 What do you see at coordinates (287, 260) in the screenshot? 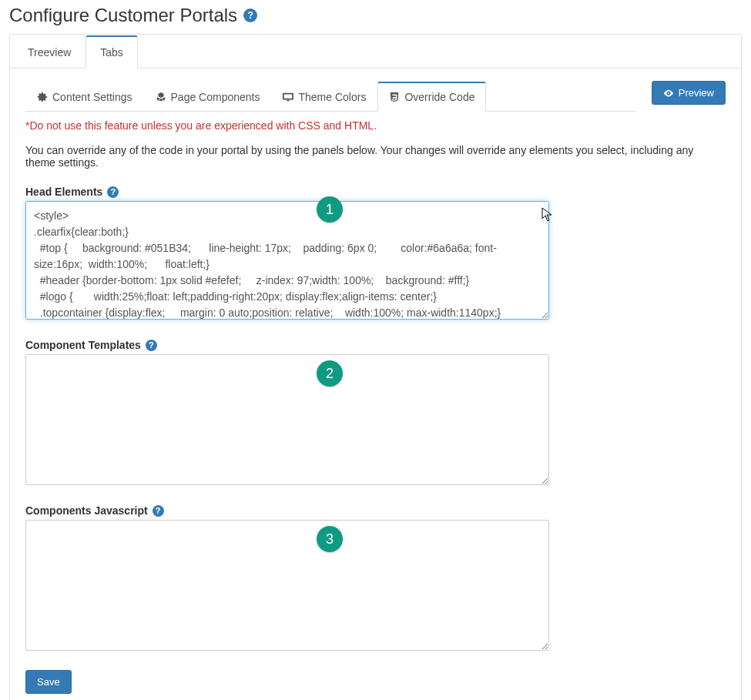
I see `head-elements-textarea` at bounding box center [287, 260].